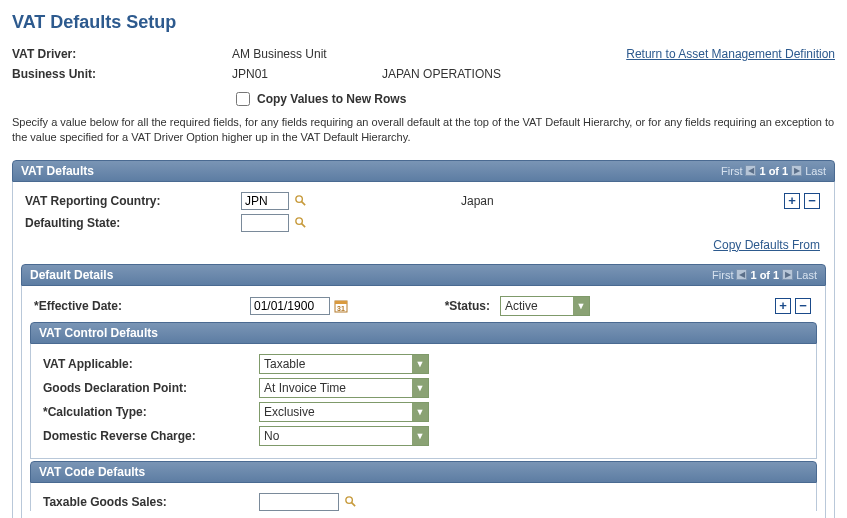 Image resolution: width=847 pixels, height=518 pixels. What do you see at coordinates (140, 306) in the screenshot?
I see `effective-date-label: *Effective Date:` at bounding box center [140, 306].